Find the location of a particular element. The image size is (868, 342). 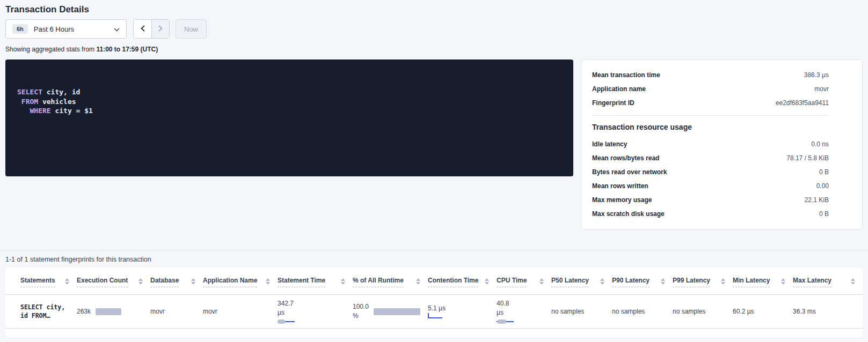

summary-row: Mean rows/bytes read78.17 / 5.8 KiB is located at coordinates (721, 158).